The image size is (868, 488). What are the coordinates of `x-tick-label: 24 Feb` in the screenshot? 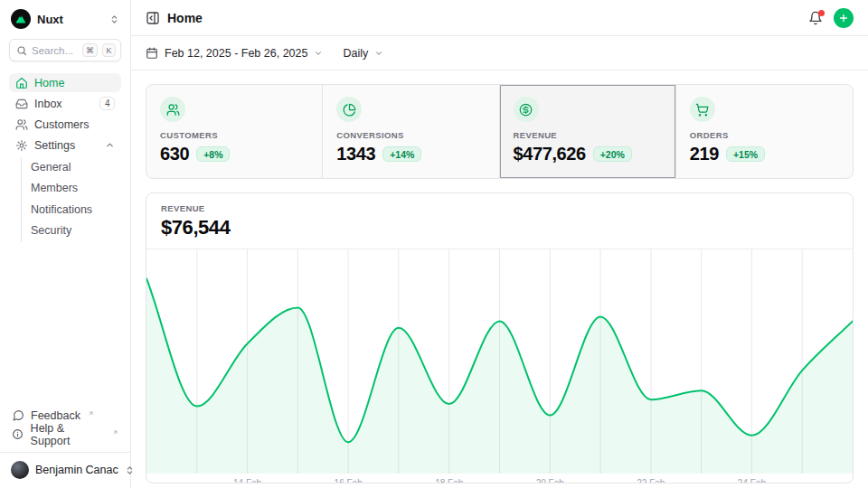 It's located at (752, 481).